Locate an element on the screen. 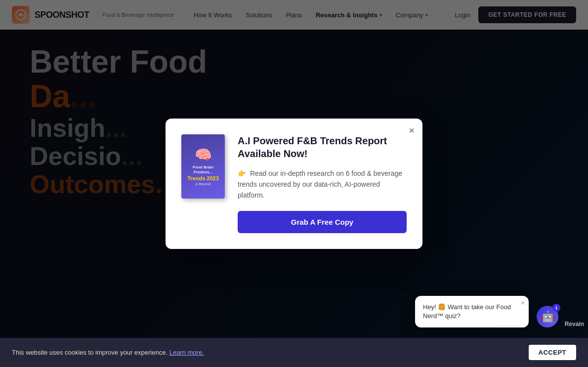 The image size is (588, 367). chat-bot-icon: 🤖 1 is located at coordinates (547, 317).